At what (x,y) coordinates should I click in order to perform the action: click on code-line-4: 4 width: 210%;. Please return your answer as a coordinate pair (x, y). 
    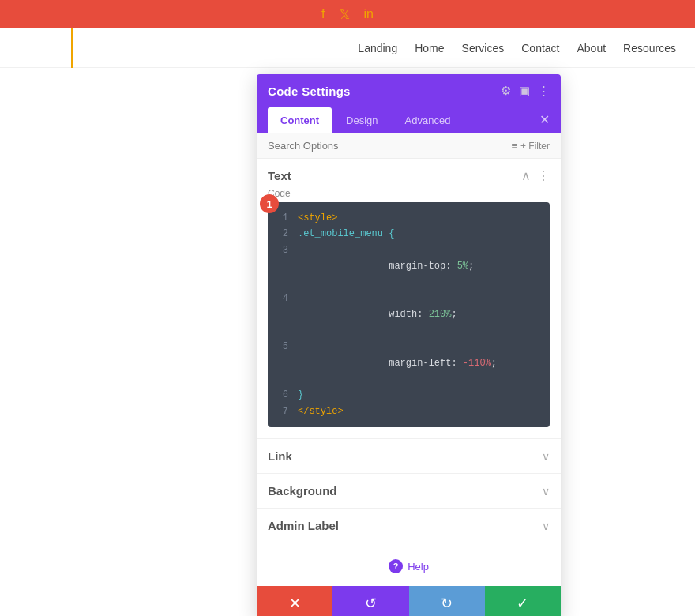
    Looking at the image, I should click on (411, 314).